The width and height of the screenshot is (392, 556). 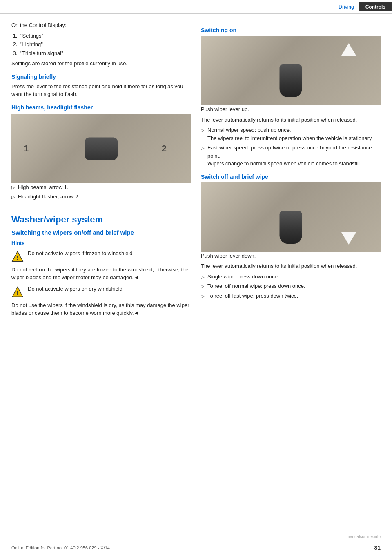 What do you see at coordinates (105, 44) in the screenshot?
I see `list-item: "Lighting"` at bounding box center [105, 44].